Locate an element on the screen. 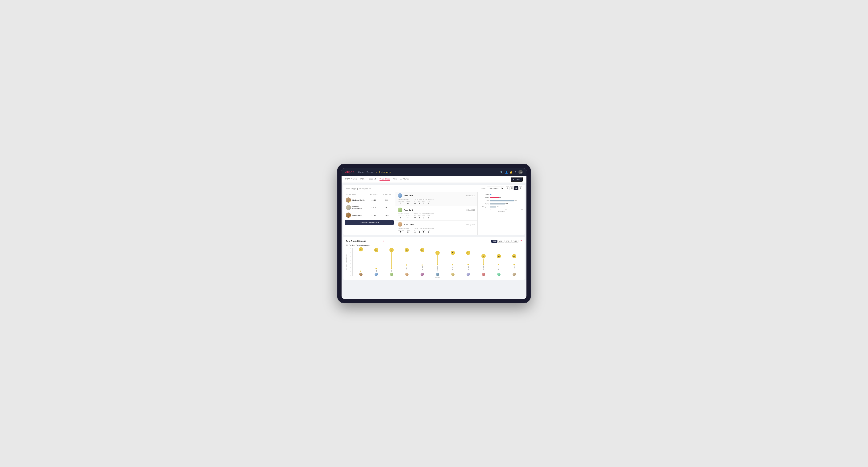  app-logo: clippd is located at coordinates (350, 172).